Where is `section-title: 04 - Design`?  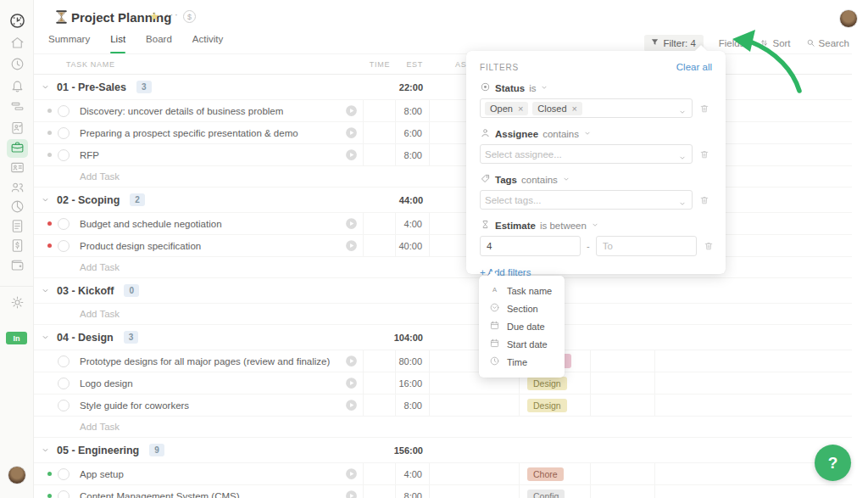 section-title: 04 - Design is located at coordinates (85, 338).